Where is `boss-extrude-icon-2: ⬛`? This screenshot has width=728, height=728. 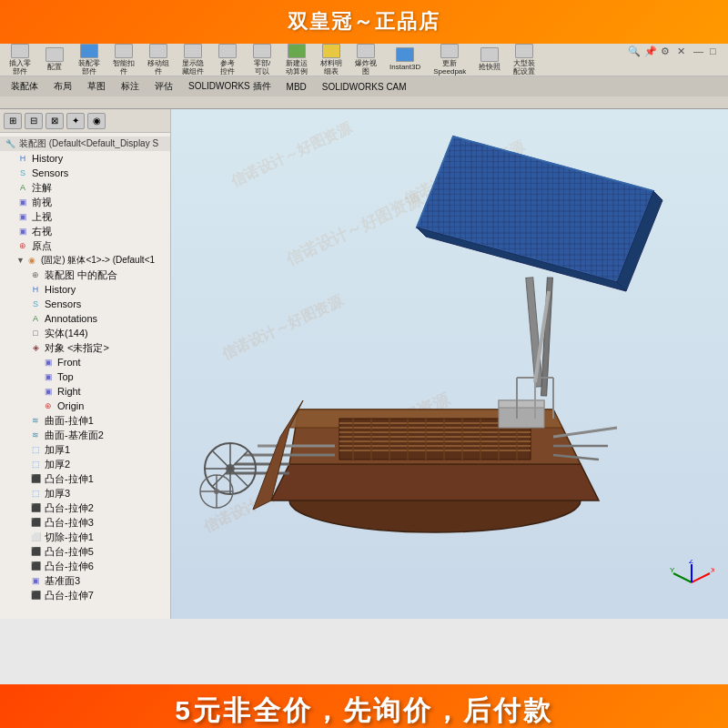 boss-extrude-icon-2: ⬛ is located at coordinates (35, 508).